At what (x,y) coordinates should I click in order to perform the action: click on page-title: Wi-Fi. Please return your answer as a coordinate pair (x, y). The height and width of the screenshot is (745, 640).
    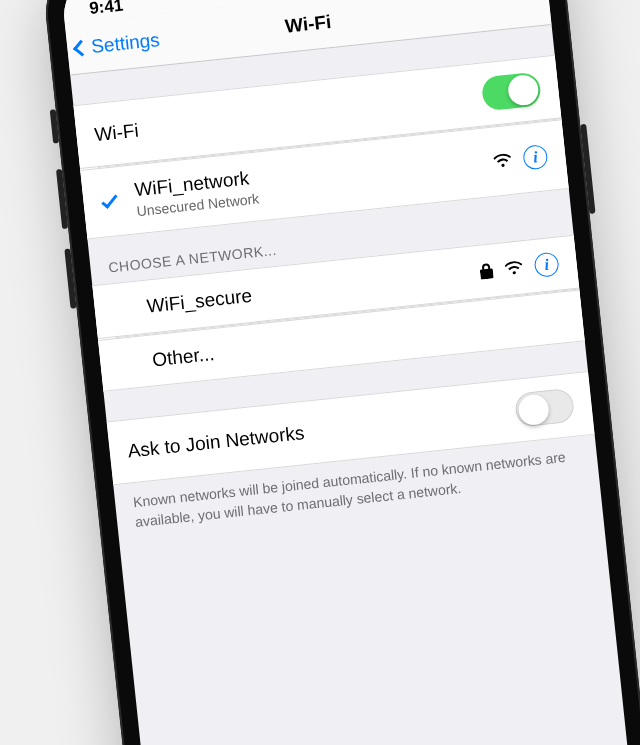
    Looking at the image, I should click on (308, 24).